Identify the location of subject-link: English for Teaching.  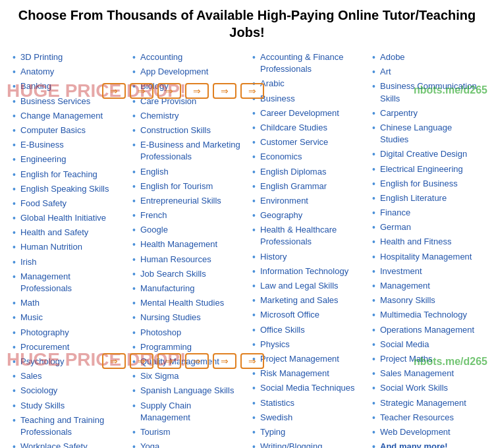
(59, 174).